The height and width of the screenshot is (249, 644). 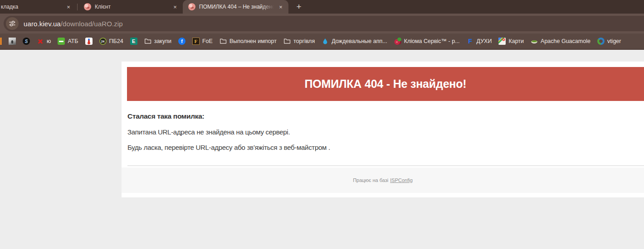 What do you see at coordinates (610, 41) in the screenshot?
I see `bookmark-item-vtiger: vtiger` at bounding box center [610, 41].